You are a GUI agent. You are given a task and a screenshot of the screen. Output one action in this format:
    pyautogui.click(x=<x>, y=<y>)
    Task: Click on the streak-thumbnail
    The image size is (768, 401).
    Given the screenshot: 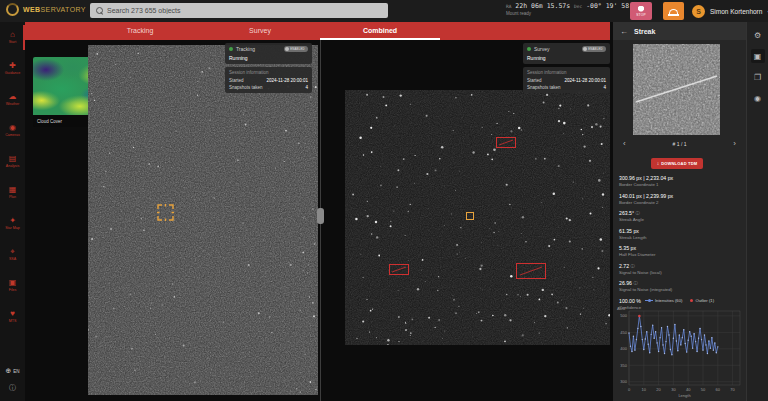 What is the action you would take?
    pyautogui.click(x=676, y=90)
    